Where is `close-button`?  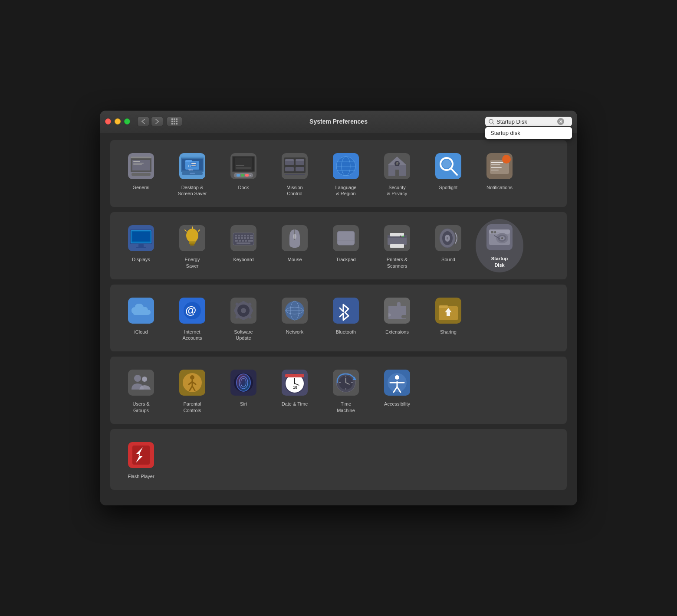
close-button is located at coordinates (108, 121).